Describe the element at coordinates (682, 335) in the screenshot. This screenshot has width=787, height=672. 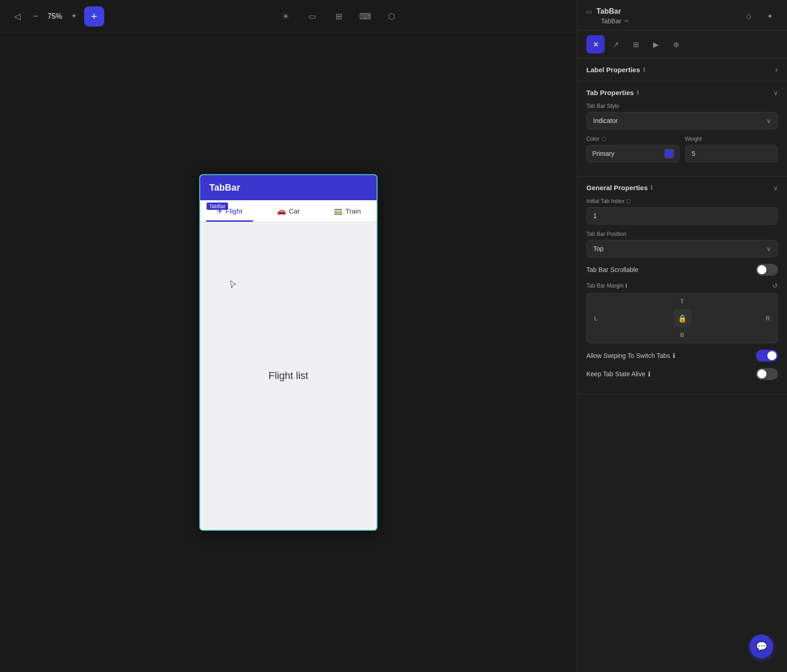
I see `margin-bottom-value: B` at that location.